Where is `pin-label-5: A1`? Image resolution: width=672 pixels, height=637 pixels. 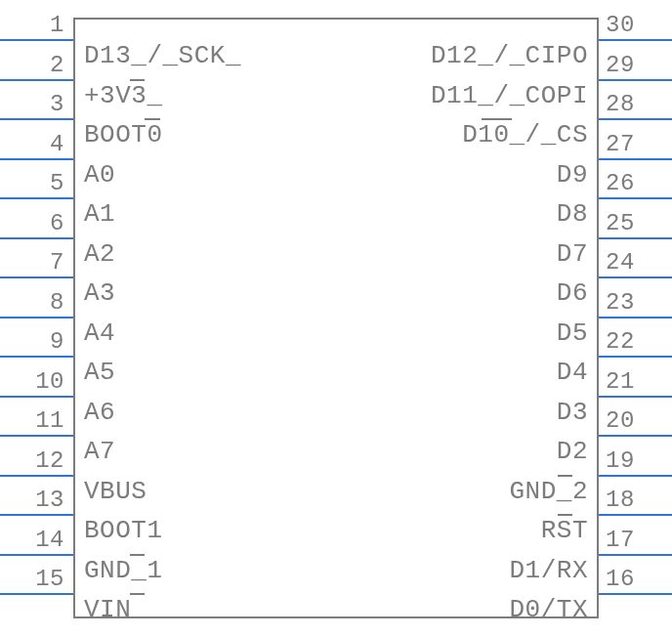
pin-label-5: A1 is located at coordinates (100, 214).